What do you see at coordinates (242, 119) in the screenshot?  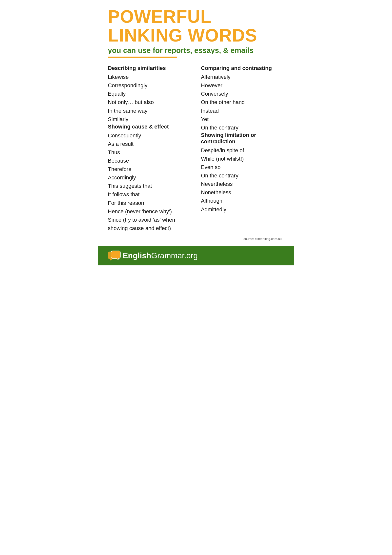 I see `list-item: Yet` at bounding box center [242, 119].